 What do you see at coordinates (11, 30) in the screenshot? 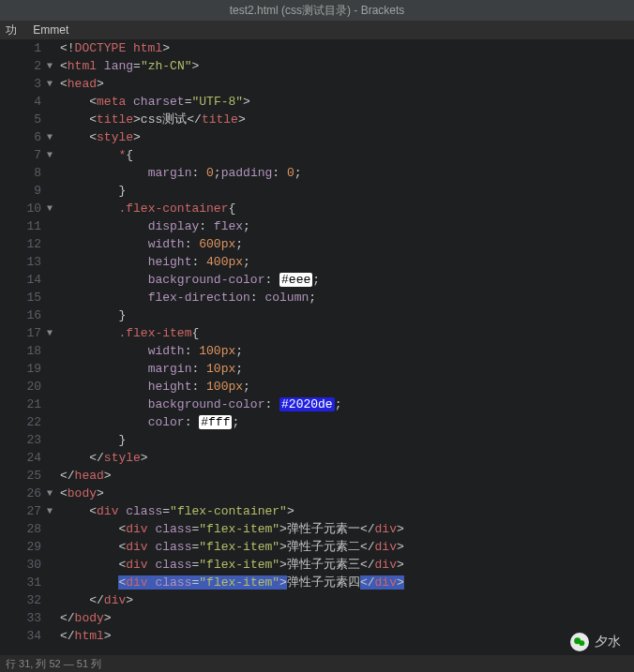
I see `menu-item: 功` at bounding box center [11, 30].